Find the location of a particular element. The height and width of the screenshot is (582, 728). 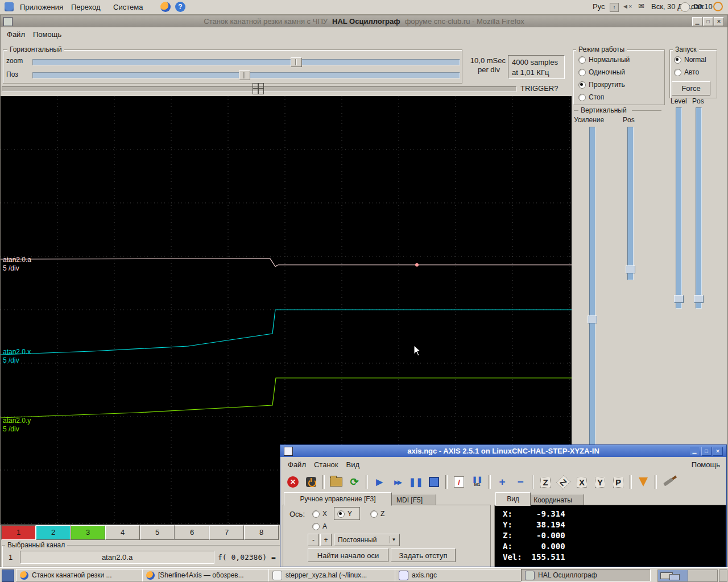

taskbar-item-firefox-2: [Sherline4Axis — обозрев... is located at coordinates (207, 575).